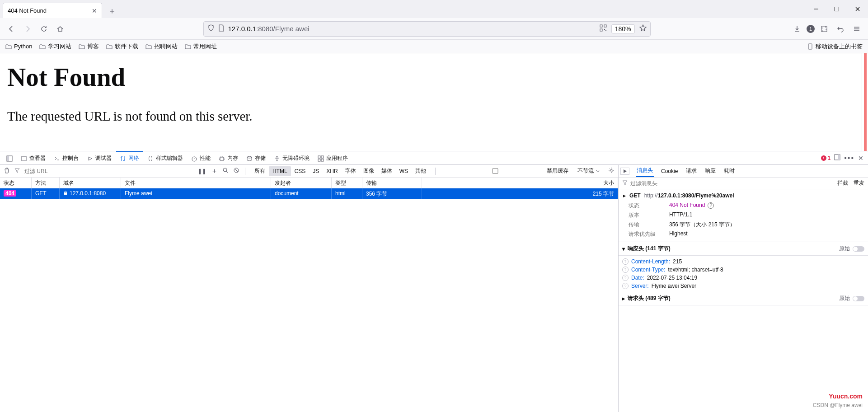 The height and width of the screenshot is (412, 868). What do you see at coordinates (89, 47) in the screenshot?
I see `bookmark-folder: 博客` at bounding box center [89, 47].